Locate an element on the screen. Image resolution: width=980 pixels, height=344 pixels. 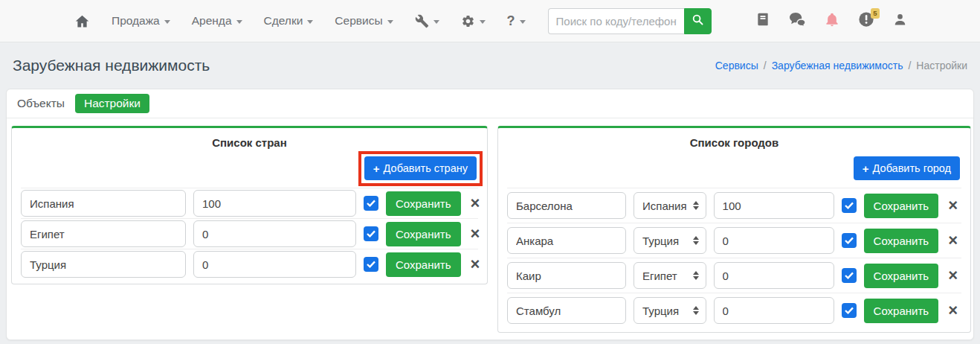
breadcrumb-link-foreign-realty: Зарубежная недвижимость is located at coordinates (837, 66).